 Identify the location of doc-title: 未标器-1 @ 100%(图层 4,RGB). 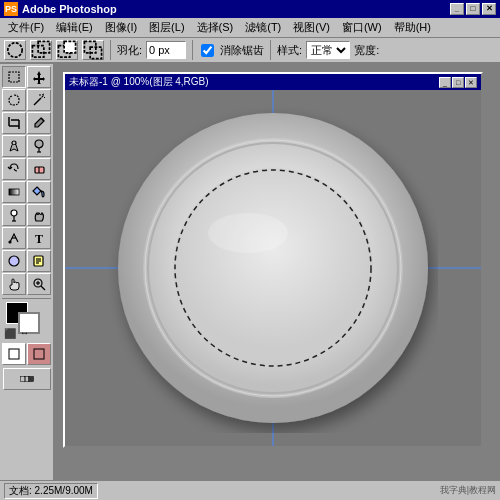
(254, 82).